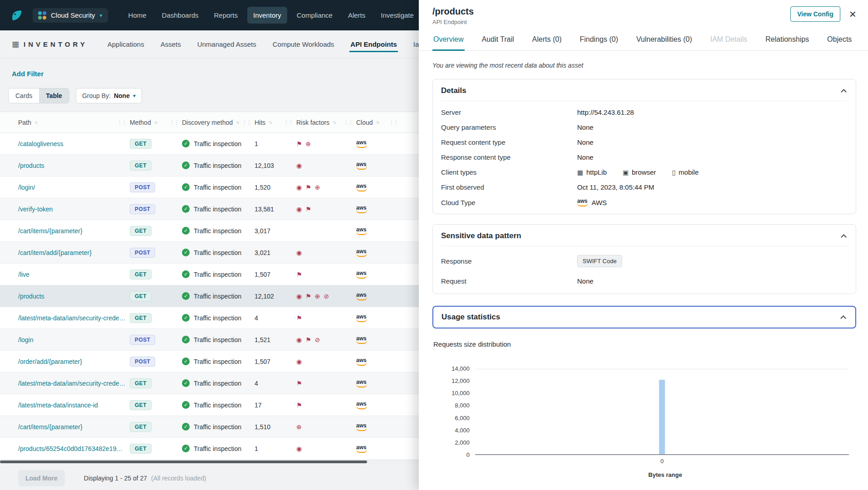 This screenshot has width=868, height=490. What do you see at coordinates (211, 209) in the screenshot?
I see `table-row: /verify-tokenPOST✓Traffic inspection13,5…` at bounding box center [211, 209].